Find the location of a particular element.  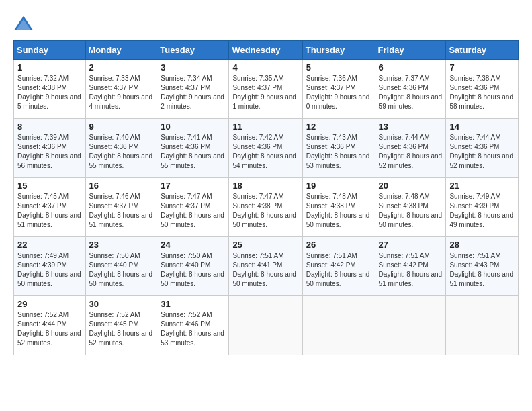

day-info: Sunrise: 7:43 AMSunset: 4:36 PMDaylight:… is located at coordinates (339, 152).